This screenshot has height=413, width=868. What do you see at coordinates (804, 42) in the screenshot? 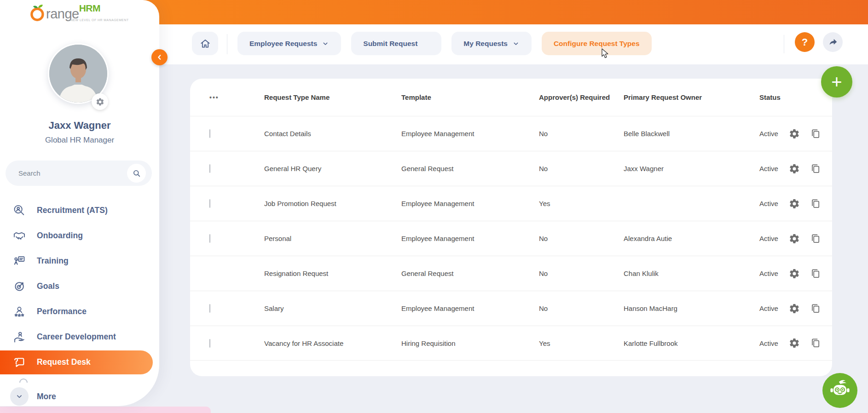
I see `question-icon: ?` at bounding box center [804, 42].